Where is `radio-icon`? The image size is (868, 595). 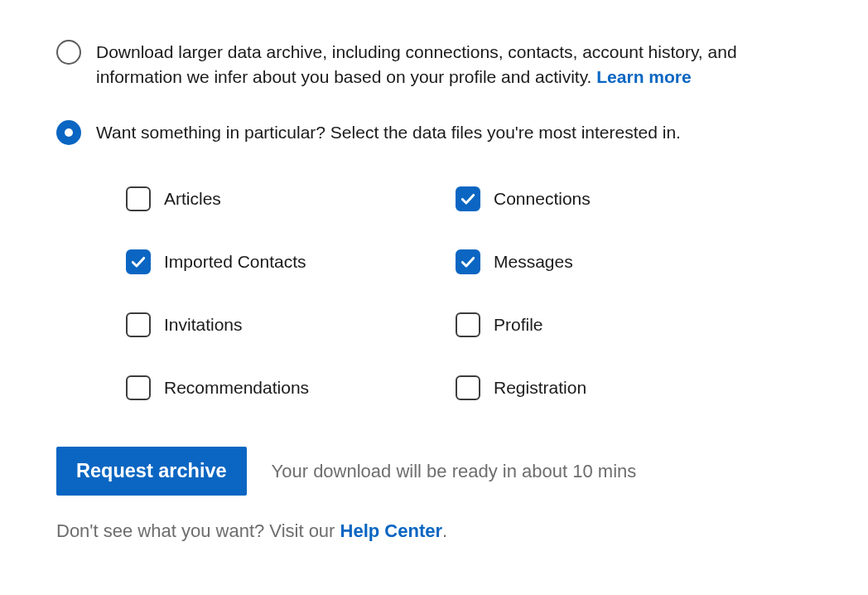 radio-icon is located at coordinates (69, 52).